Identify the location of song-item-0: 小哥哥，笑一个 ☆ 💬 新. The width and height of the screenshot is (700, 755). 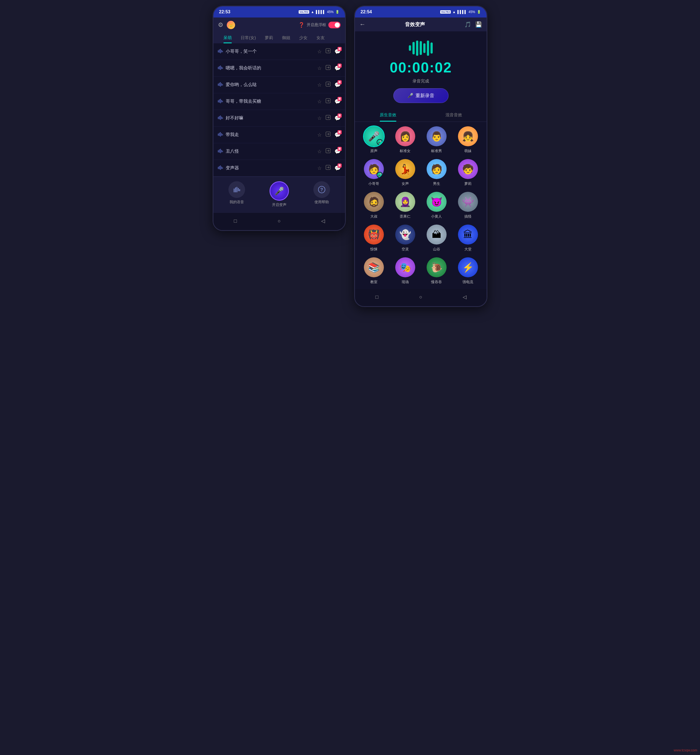
(279, 52).